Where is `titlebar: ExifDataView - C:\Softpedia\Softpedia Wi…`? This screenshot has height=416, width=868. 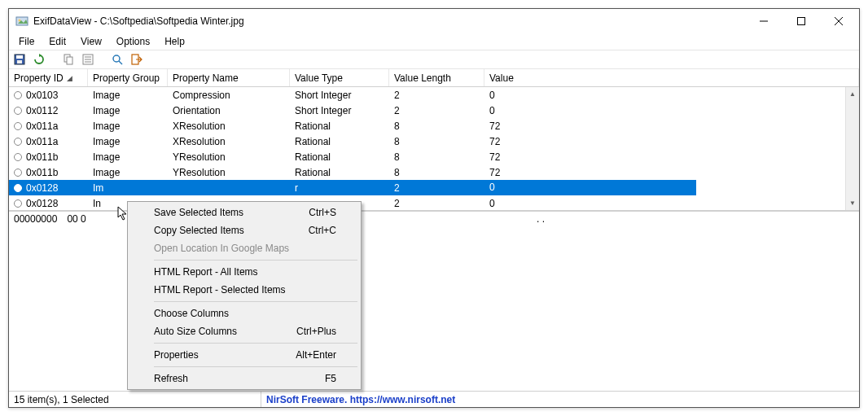
titlebar: ExifDataView - C:\Softpedia\Softpedia Wi… is located at coordinates (434, 21).